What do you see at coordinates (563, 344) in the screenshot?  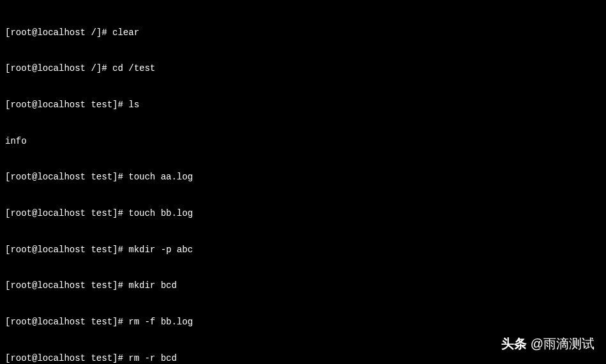 I see `watermark-handle: @雨滴测试` at bounding box center [563, 344].